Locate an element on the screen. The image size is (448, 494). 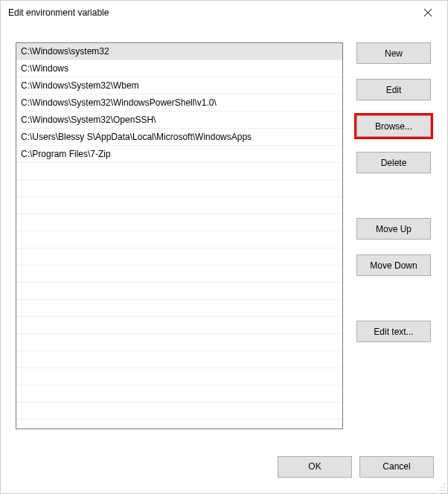
list-item: C:\Windows\System32\OpenSSH\ is located at coordinates (179, 121).